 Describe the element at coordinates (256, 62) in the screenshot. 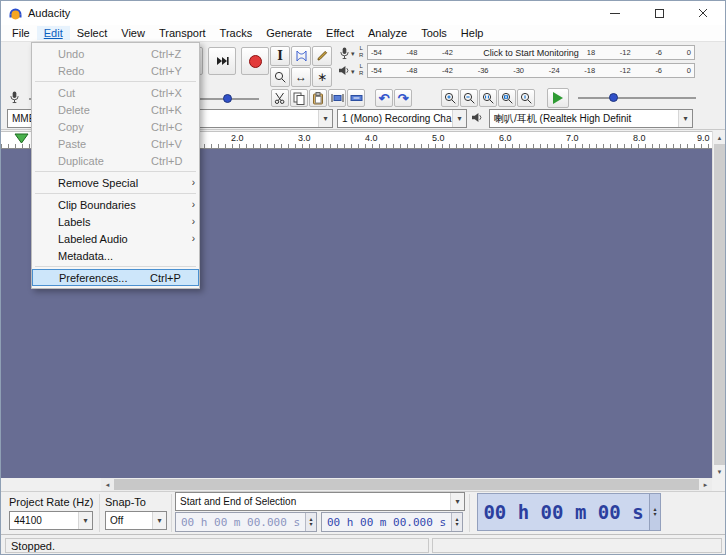

I see `record-icon` at that location.